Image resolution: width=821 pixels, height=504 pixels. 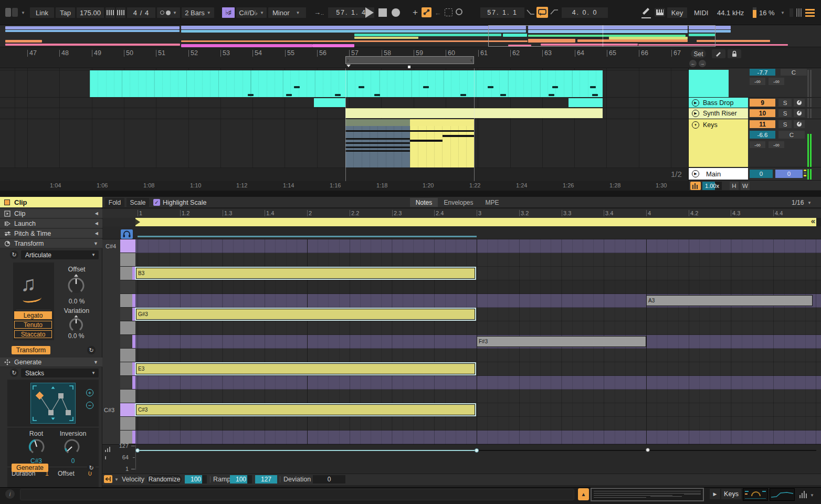 What do you see at coordinates (12, 13) in the screenshot?
I see `window-controls-icon` at bounding box center [12, 13].